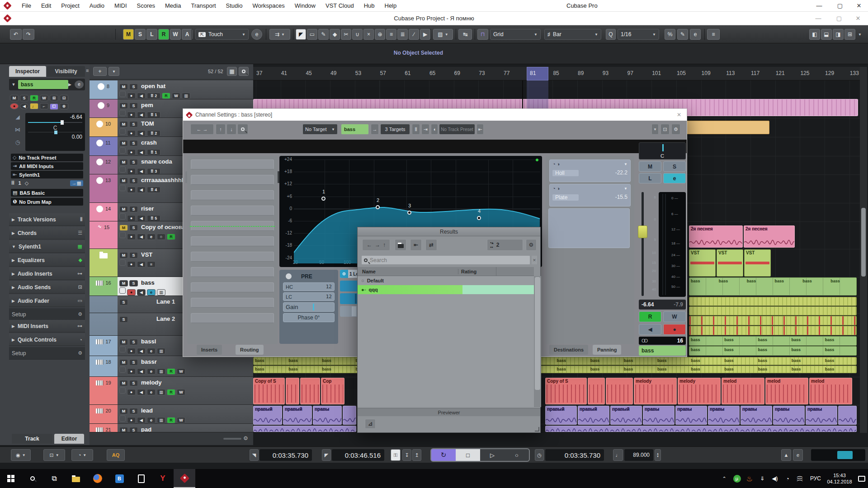 Image resolution: width=868 pixels, height=488 pixels. Describe the element at coordinates (375, 129) in the screenshot. I see `arrow-right-icon: →` at that location.